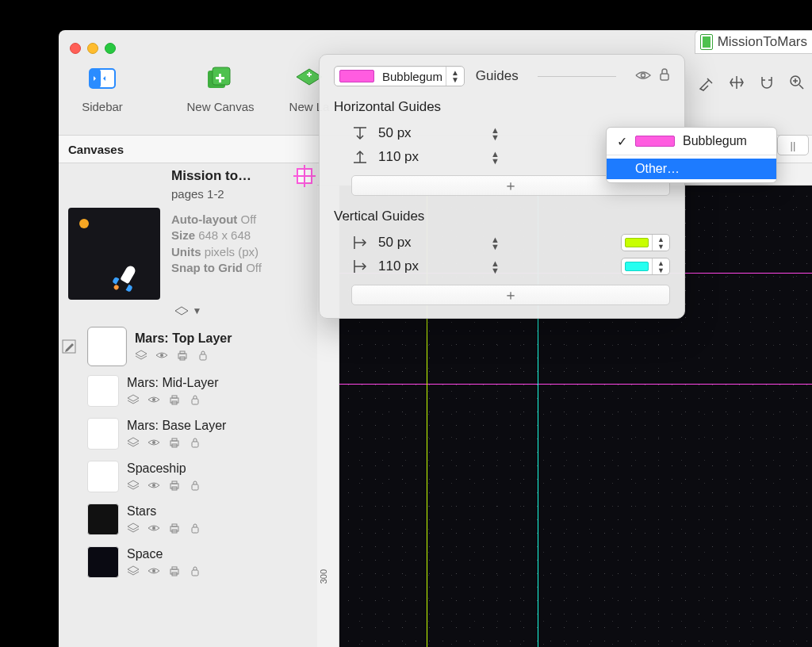  Describe the element at coordinates (767, 82) in the screenshot. I see `magnet-tool-button` at that location.